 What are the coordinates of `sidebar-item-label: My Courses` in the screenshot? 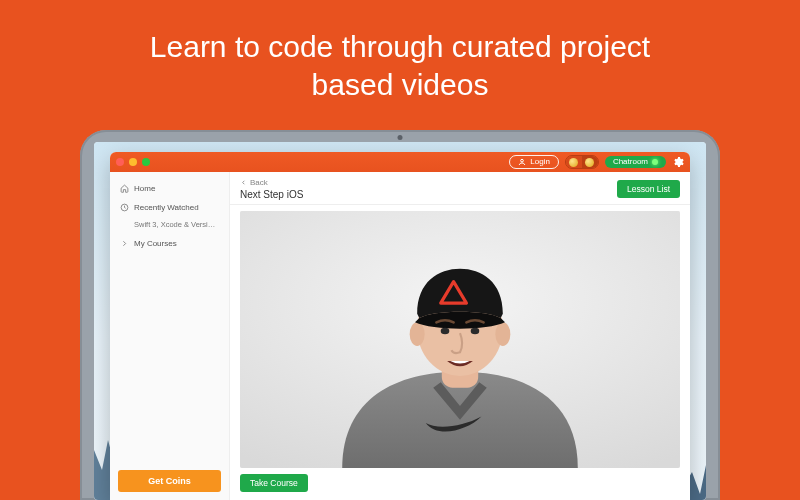 It's located at (156, 244).